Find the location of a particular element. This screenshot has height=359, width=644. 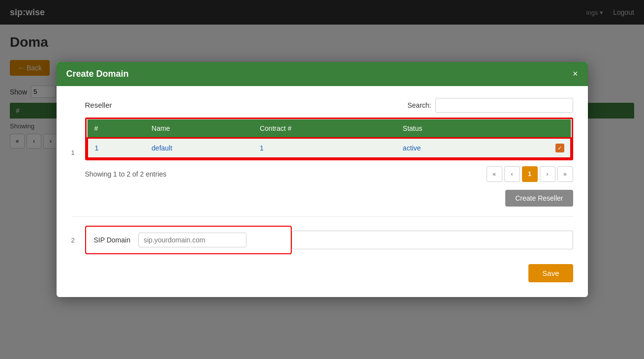

sip-domain-section: 2 SIP Domain is located at coordinates (322, 240).